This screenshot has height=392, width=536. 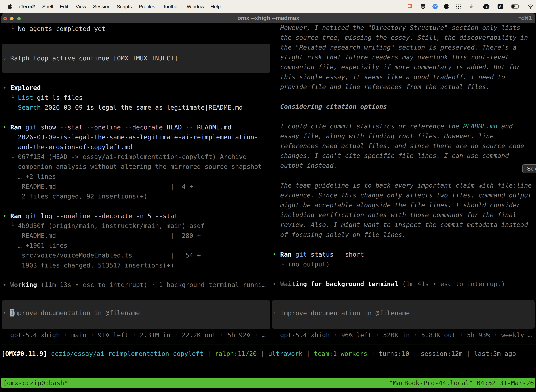 What do you see at coordinates (394, 47) in the screenshot?
I see `terminal-line: the "Related research writing" section i…` at bounding box center [394, 47].